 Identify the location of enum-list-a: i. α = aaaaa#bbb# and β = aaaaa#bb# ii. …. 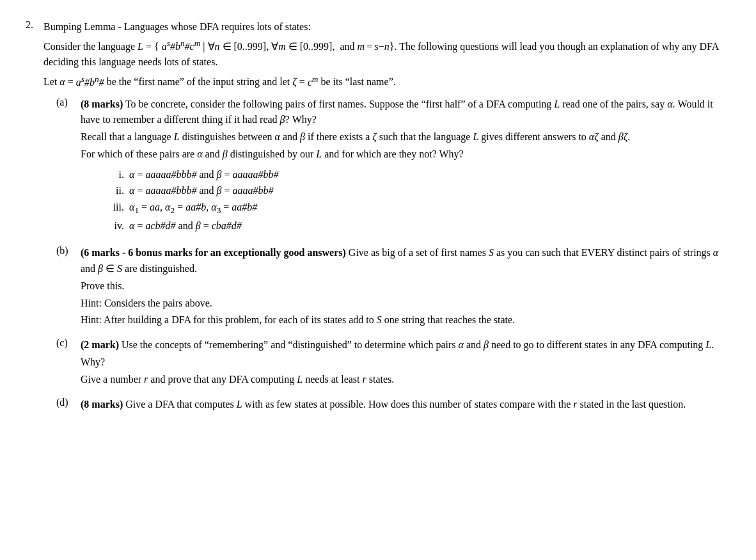
(418, 200).